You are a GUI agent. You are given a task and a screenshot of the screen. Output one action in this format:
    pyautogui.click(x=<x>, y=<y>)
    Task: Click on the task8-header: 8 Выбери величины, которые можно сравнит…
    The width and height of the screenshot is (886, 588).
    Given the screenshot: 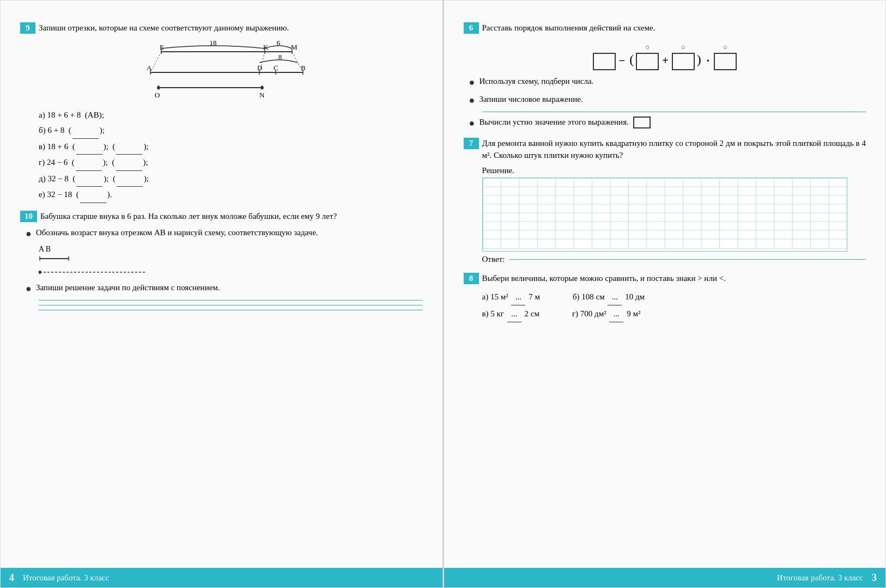 What is the action you would take?
    pyautogui.click(x=665, y=279)
    